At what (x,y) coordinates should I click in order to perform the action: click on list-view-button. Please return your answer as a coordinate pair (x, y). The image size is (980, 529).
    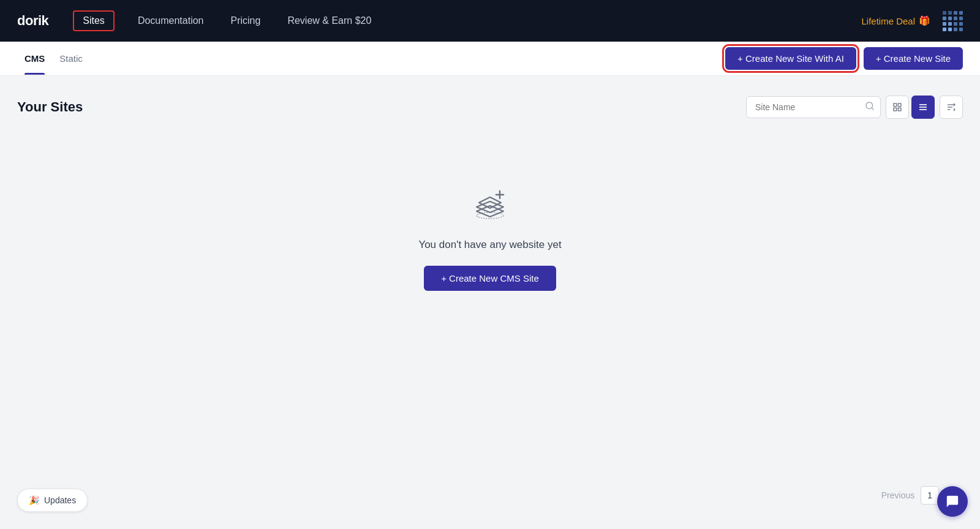
    Looking at the image, I should click on (923, 107).